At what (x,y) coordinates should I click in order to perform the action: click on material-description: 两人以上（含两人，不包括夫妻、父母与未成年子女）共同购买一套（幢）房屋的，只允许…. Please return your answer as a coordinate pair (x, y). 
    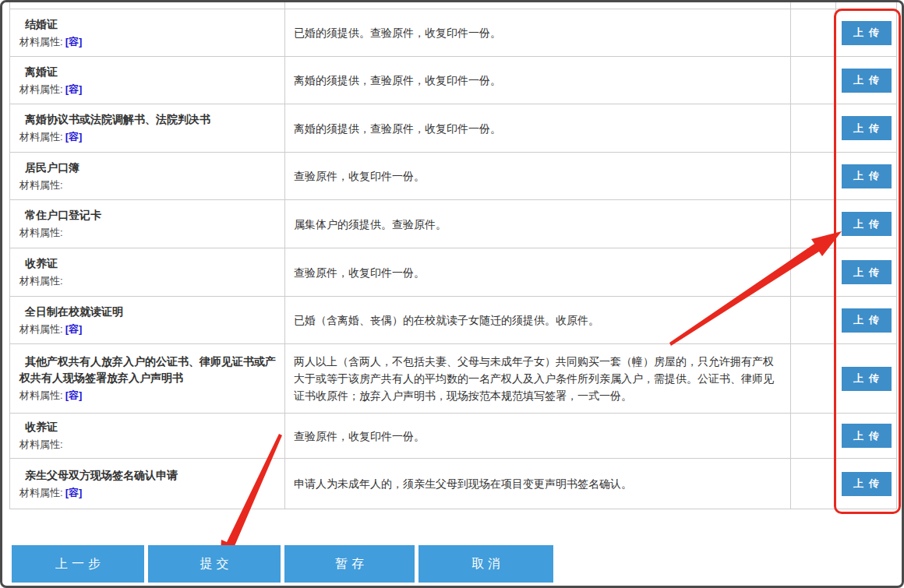
    Looking at the image, I should click on (536, 379).